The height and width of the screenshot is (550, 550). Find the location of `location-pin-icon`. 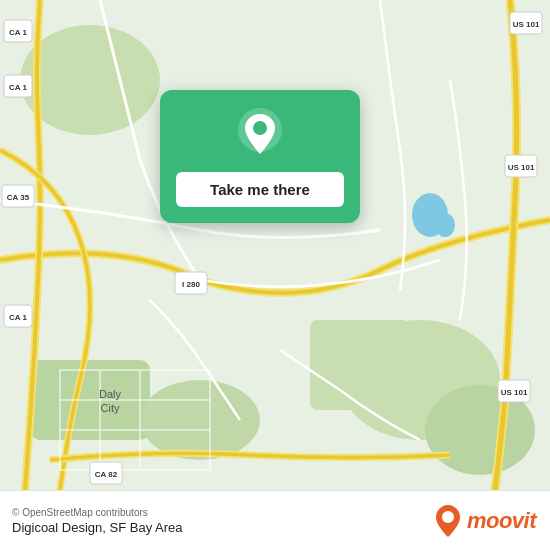

location-pin-icon is located at coordinates (260, 135).